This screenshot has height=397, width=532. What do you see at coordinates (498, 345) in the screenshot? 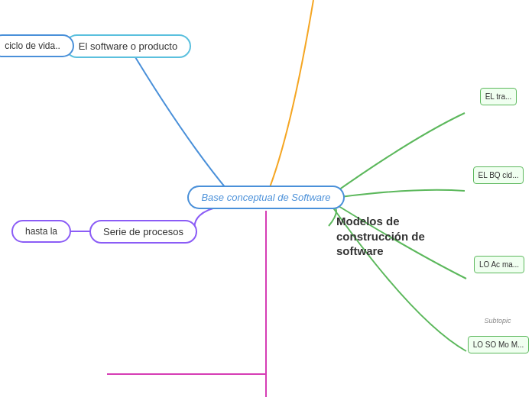
I see `node-right-bottom: LO SO Mo M...` at bounding box center [498, 345].